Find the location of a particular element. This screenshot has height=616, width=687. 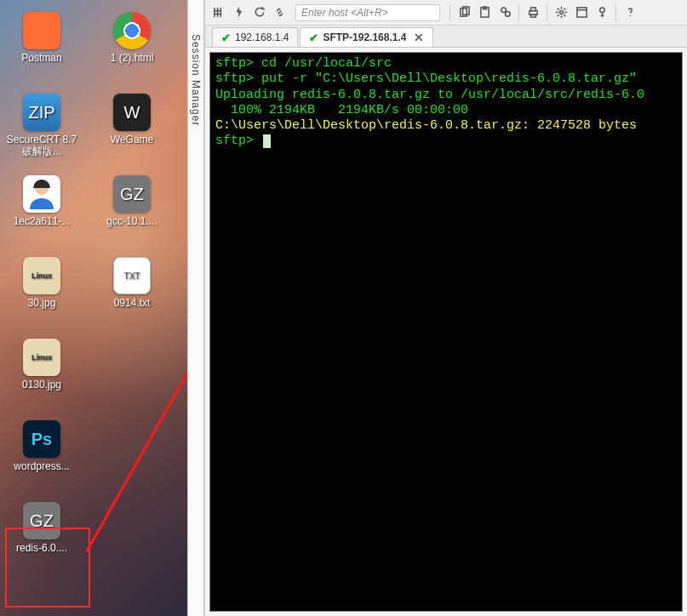

html-file-icon: 1 (2).html is located at coordinates (132, 48).